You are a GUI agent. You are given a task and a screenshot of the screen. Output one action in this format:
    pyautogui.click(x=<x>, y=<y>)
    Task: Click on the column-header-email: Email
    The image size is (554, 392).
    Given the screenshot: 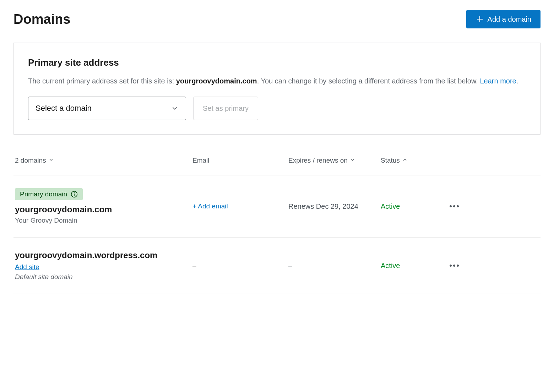 What is the action you would take?
    pyautogui.click(x=240, y=160)
    